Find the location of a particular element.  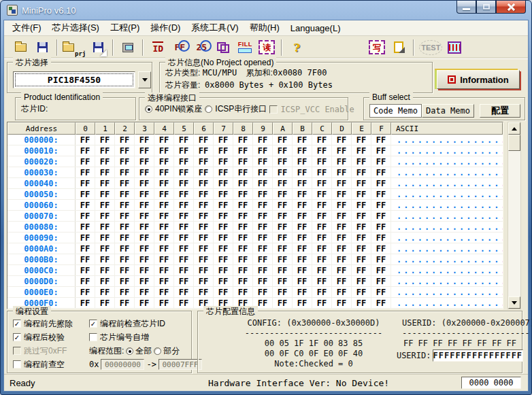

radio-40pin is located at coordinates (148, 109).